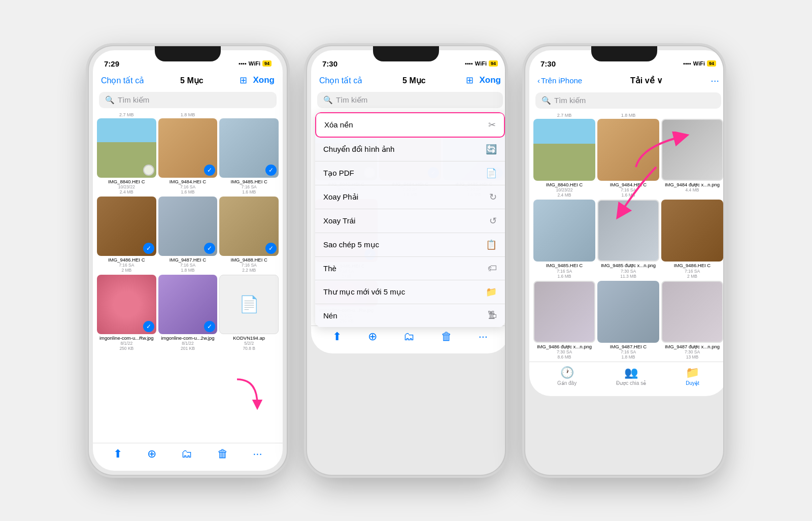 The width and height of the screenshot is (812, 521). Describe the element at coordinates (410, 316) in the screenshot. I see `menu-item-nen: Nén 🗜` at that location.